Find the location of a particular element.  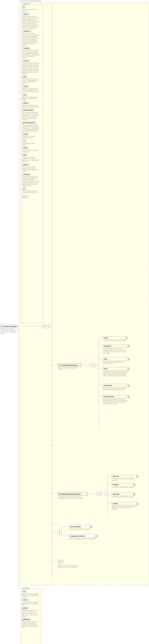

attr-desc: If the attribute is empty, specifies whi… is located at coordinates (31, 40).